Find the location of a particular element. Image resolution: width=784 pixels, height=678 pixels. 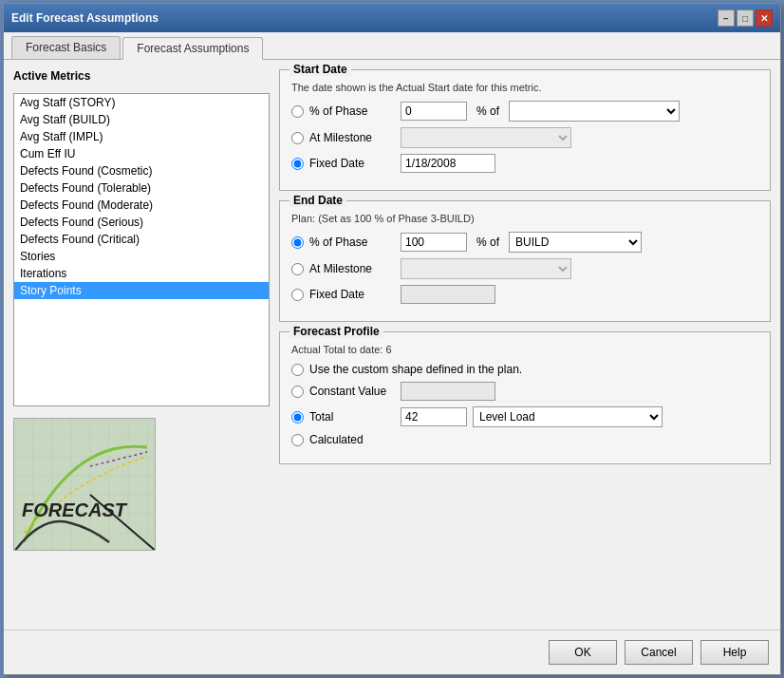

list-item: Defects Found (Serious) is located at coordinates (141, 222).